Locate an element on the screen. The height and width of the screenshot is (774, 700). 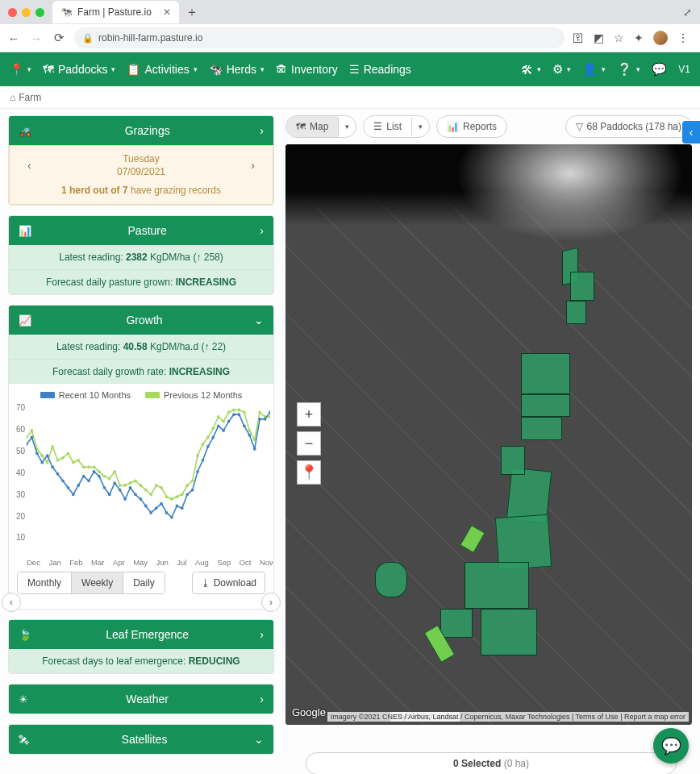
key-icon: ⚿ is located at coordinates (578, 38).